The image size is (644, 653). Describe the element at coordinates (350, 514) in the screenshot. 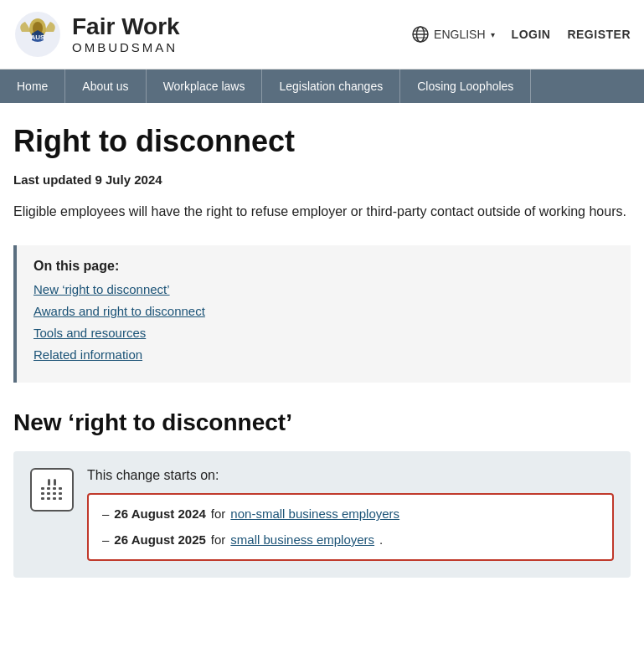

I see `date-row-1: – 26 August 2024 for non-small business …` at that location.